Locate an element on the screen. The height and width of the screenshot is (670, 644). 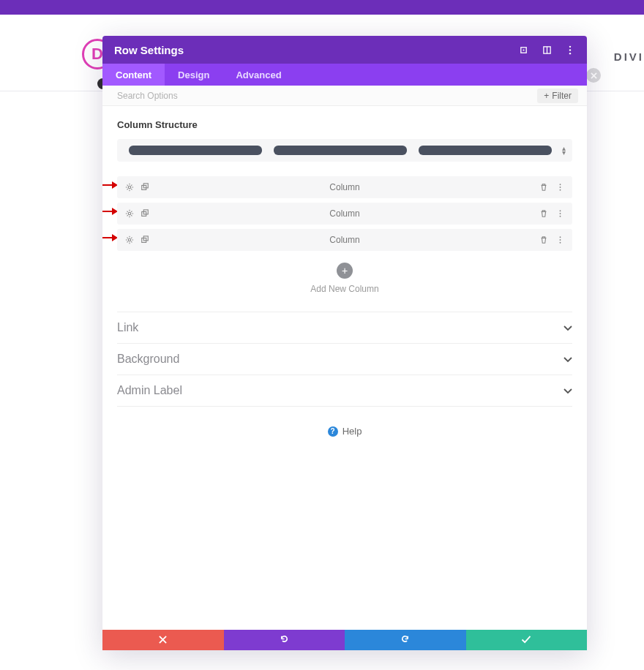
tab-advanced: Advanced is located at coordinates (258, 75).